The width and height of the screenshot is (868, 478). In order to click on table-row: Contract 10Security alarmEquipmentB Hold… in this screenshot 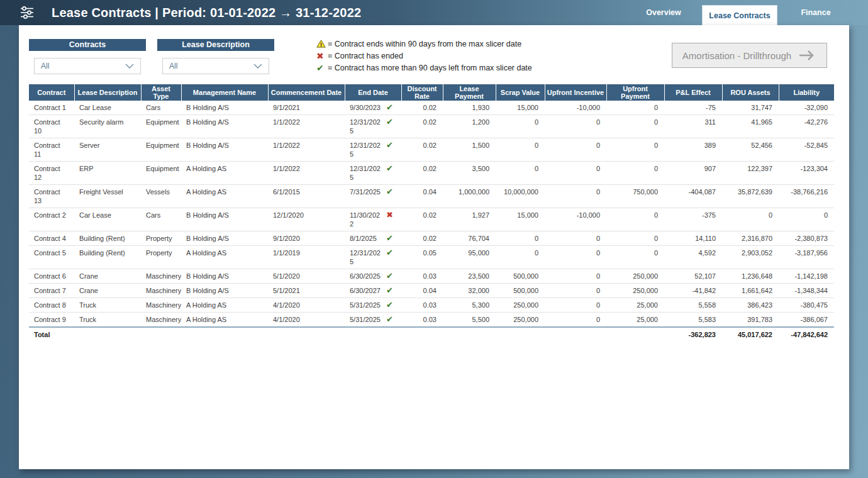, I will do `click(431, 127)`.